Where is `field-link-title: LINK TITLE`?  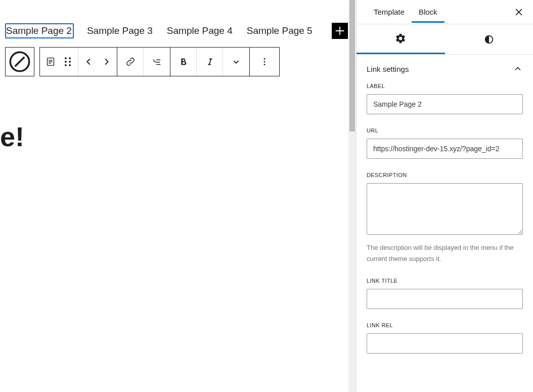
field-link-title: LINK TITLE is located at coordinates (445, 293).